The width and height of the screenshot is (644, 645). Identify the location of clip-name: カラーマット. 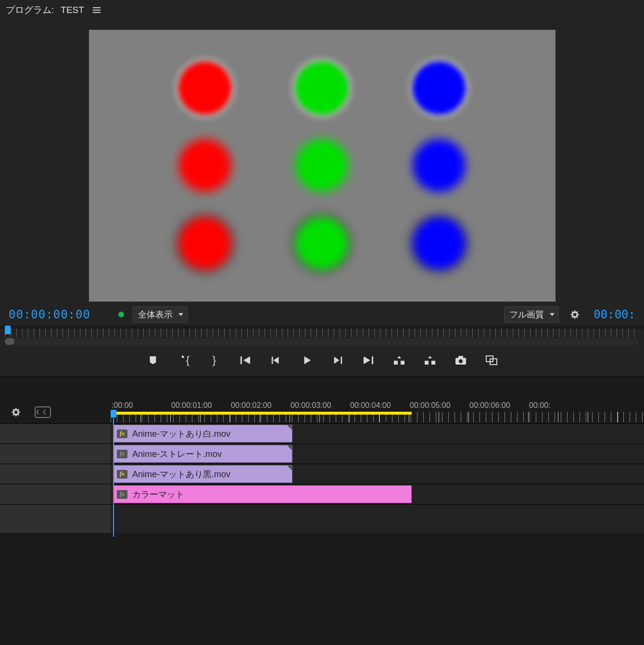
(158, 494).